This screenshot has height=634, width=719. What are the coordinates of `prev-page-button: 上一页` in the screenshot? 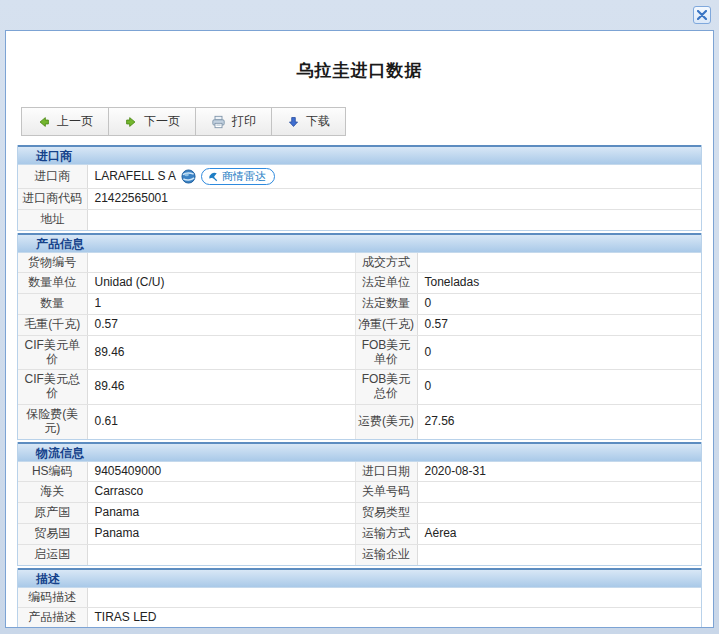 It's located at (66, 122).